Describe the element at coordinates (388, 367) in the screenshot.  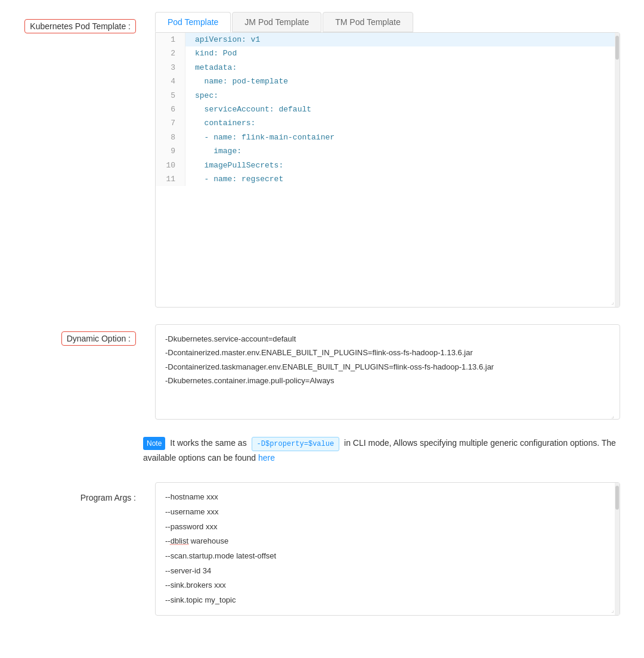
I see `dynamic-option-line: -Dcontainerized.taskmanager.env.ENABLE_B…` at that location.